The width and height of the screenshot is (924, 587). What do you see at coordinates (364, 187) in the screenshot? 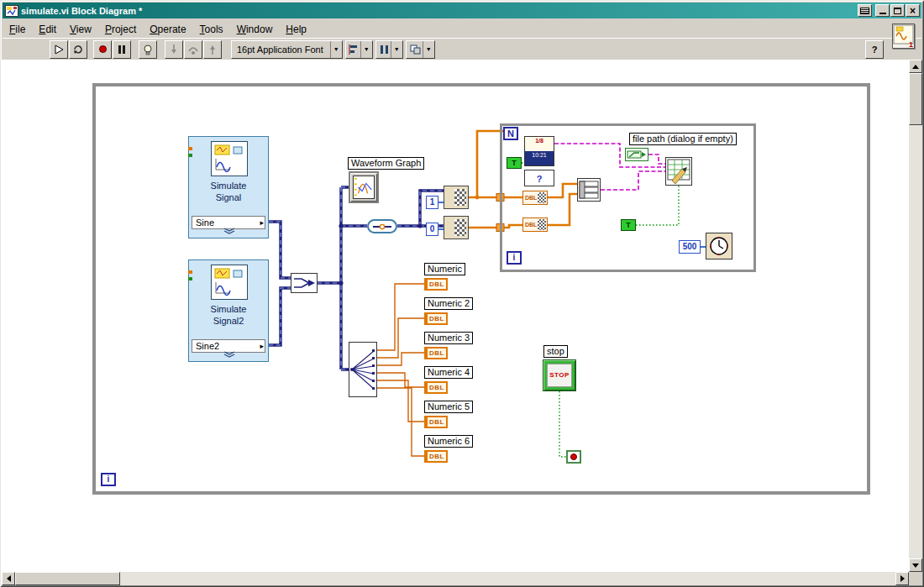
I see `waveform-graph-terminal` at bounding box center [364, 187].